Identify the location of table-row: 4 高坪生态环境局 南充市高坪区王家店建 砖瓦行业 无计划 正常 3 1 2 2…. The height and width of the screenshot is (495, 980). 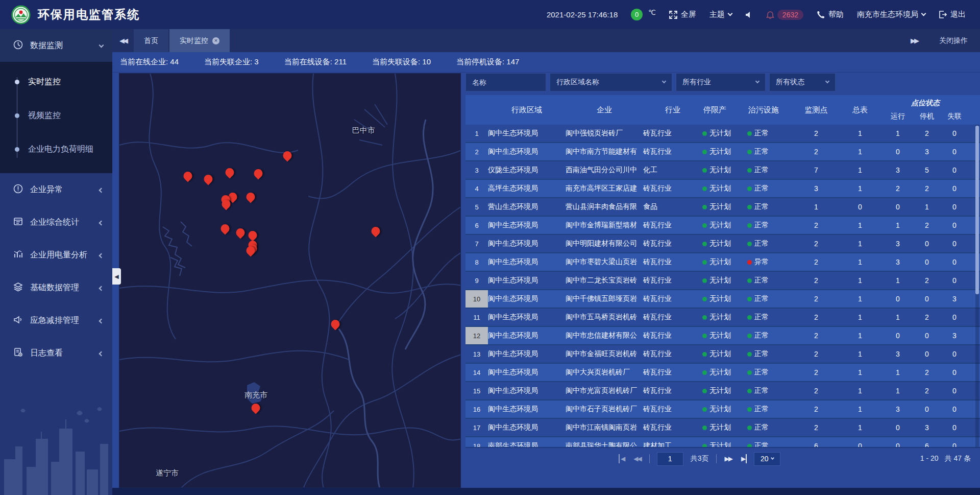
(723, 189).